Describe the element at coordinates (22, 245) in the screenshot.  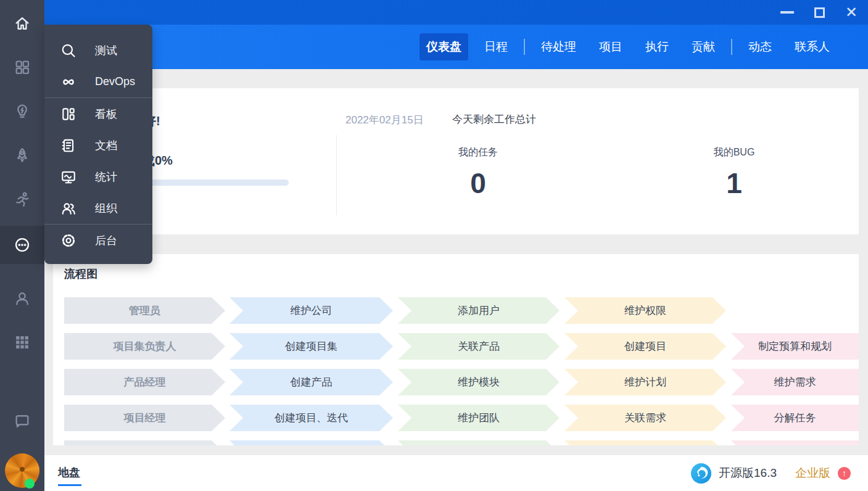
I see `sidebar-item-more` at that location.